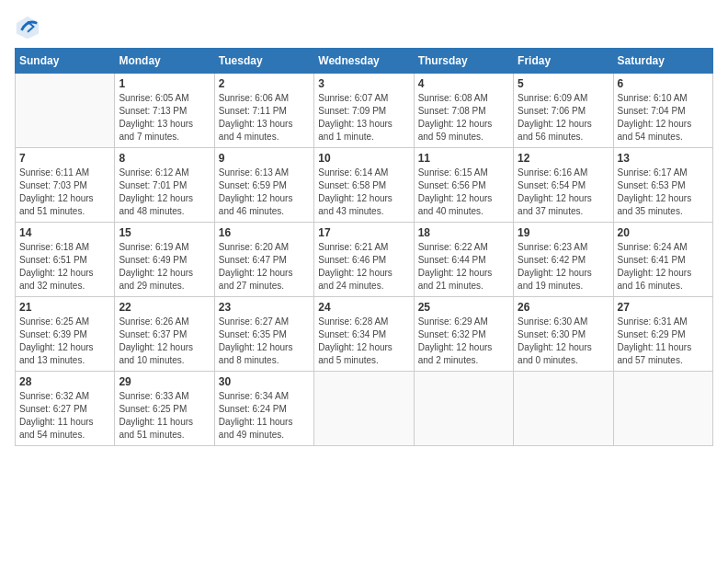 The width and height of the screenshot is (728, 563). What do you see at coordinates (165, 259) in the screenshot?
I see `calendar-cell: 15Sunrise: 6:19 AM Sunset: 6:49 PM Dayli…` at bounding box center [165, 259].